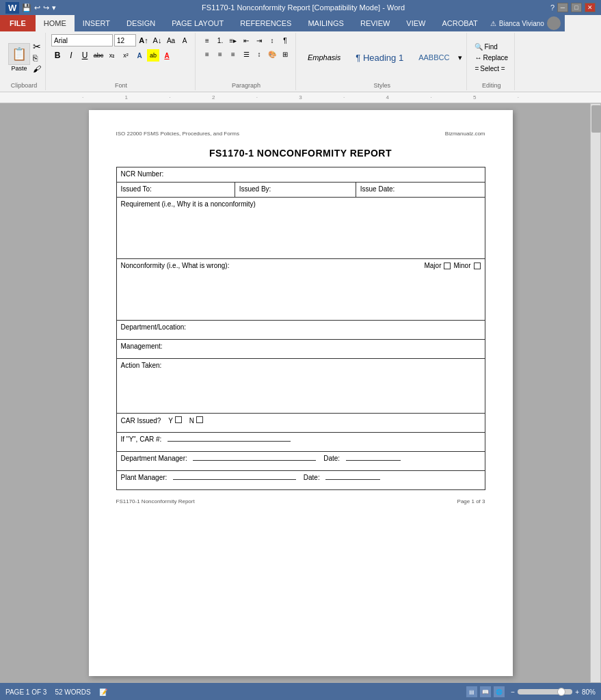  Describe the element at coordinates (420, 190) in the screenshot. I see `issue-date-cell: Issue Date:` at that location.